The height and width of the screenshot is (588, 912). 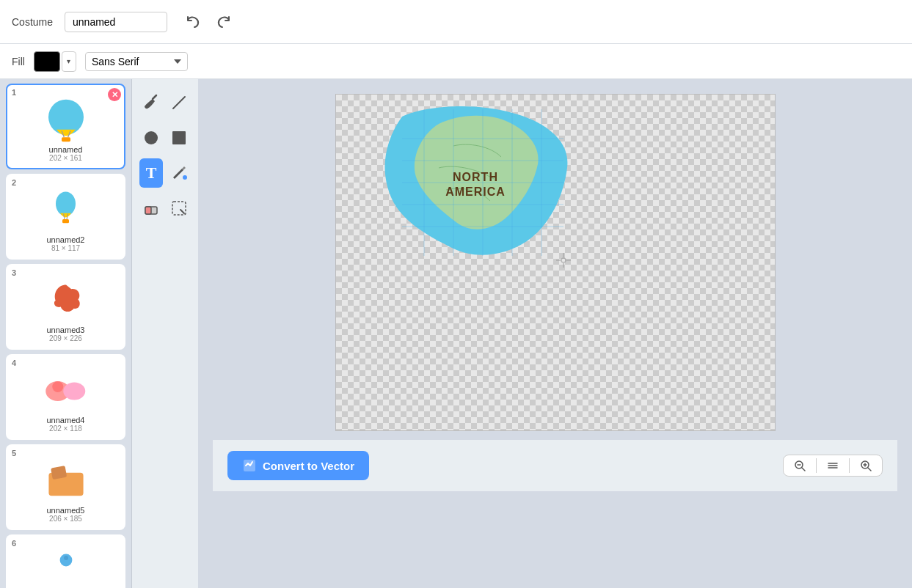 I want to click on tools-panel: T, so click(x=165, y=334).